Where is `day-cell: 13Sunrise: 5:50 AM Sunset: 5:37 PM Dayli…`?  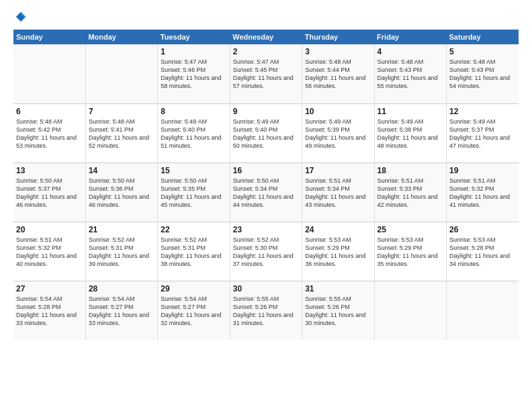 day-cell: 13Sunrise: 5:50 AM Sunset: 5:37 PM Dayli… is located at coordinates (50, 192).